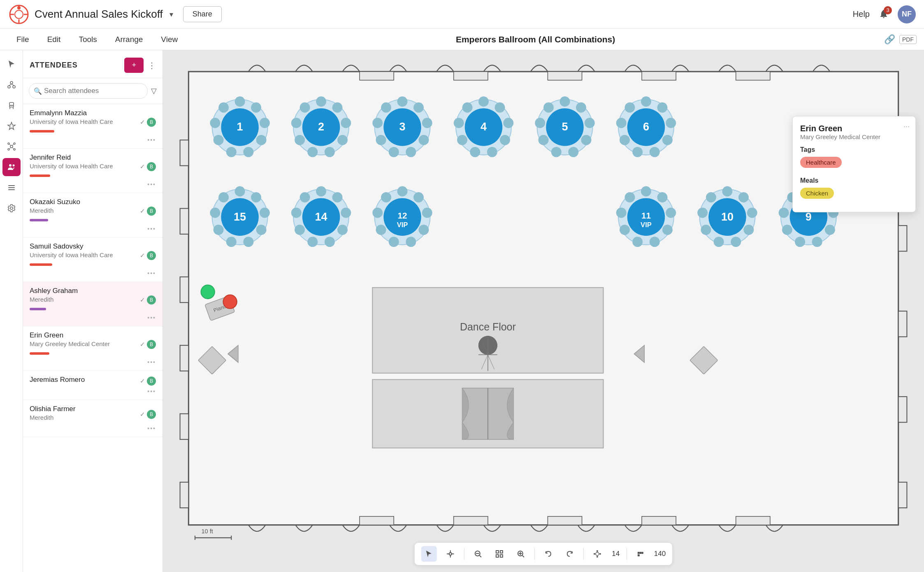 This screenshot has width=924, height=572. What do you see at coordinates (521, 554) in the screenshot?
I see `zoom-in-button` at bounding box center [521, 554].